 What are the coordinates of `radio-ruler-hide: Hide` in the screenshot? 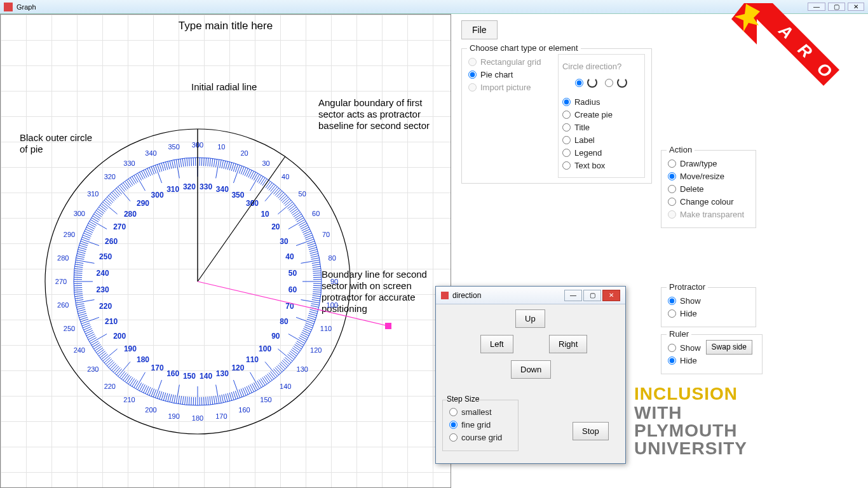 It's located at (684, 361).